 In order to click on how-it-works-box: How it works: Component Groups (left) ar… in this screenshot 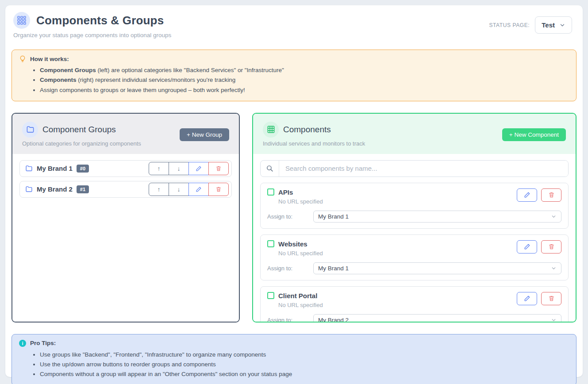, I will do `click(294, 75)`.